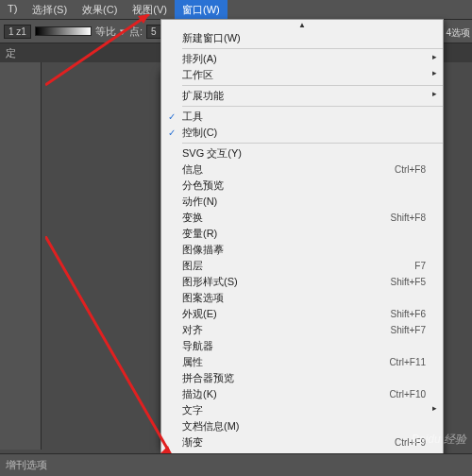 Image resolution: width=472 pixels, height=476 pixels. I want to click on status-bar: 增刊选项, so click(236, 465).